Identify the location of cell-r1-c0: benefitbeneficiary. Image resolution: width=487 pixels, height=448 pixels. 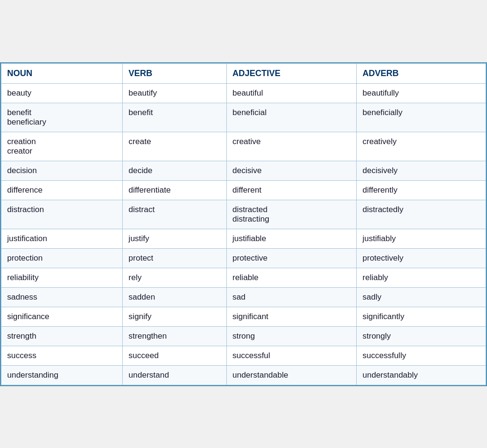
(62, 117).